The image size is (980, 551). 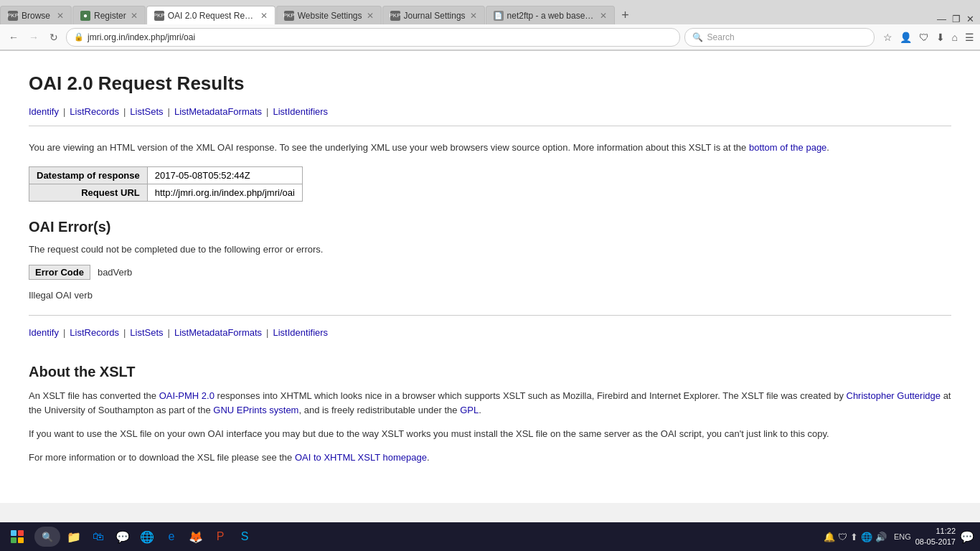 I want to click on tab-favicon-register: ●, so click(x=85, y=16).